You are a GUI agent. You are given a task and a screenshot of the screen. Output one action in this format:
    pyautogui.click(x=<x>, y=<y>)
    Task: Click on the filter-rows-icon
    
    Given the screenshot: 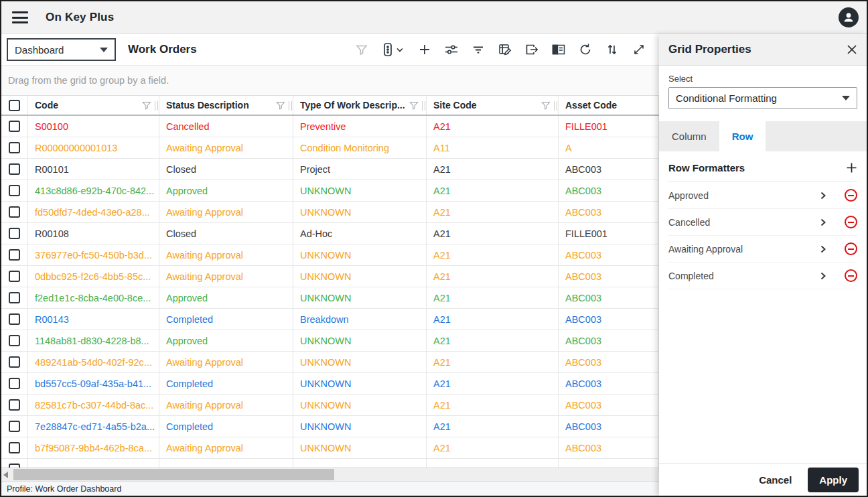 What is the action you would take?
    pyautogui.click(x=478, y=50)
    